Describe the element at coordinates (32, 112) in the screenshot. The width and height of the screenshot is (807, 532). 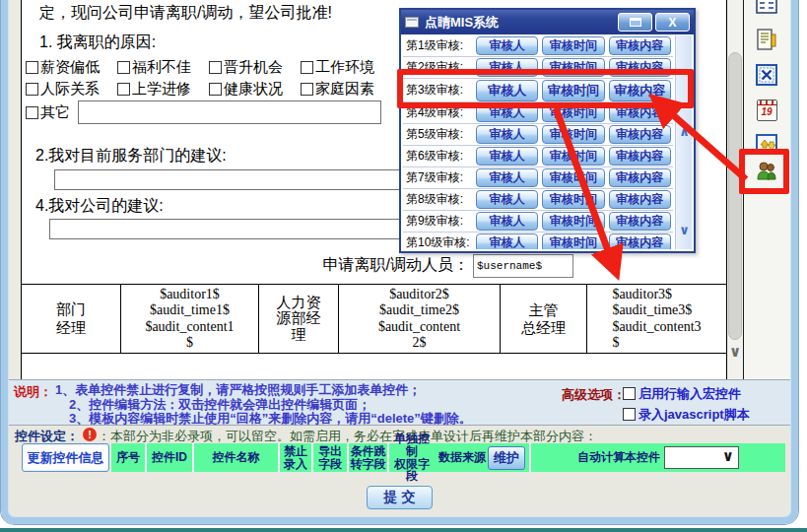
I see `other-checkbox` at that location.